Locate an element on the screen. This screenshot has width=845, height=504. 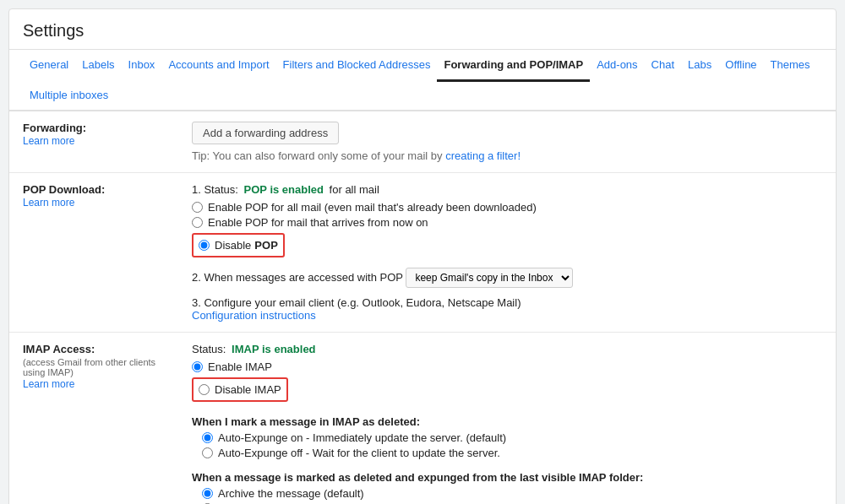
pop-option3-radio is located at coordinates (204, 245).